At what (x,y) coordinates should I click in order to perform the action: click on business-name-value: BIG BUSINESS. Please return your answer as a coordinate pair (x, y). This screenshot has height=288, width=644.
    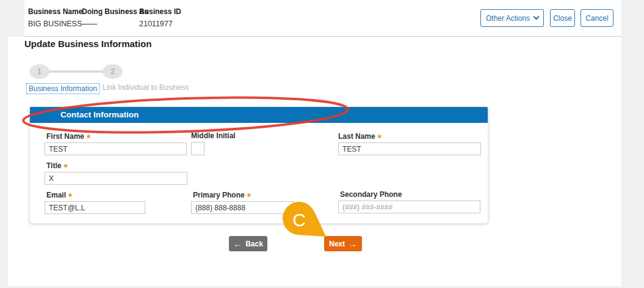
    Looking at the image, I should click on (55, 24).